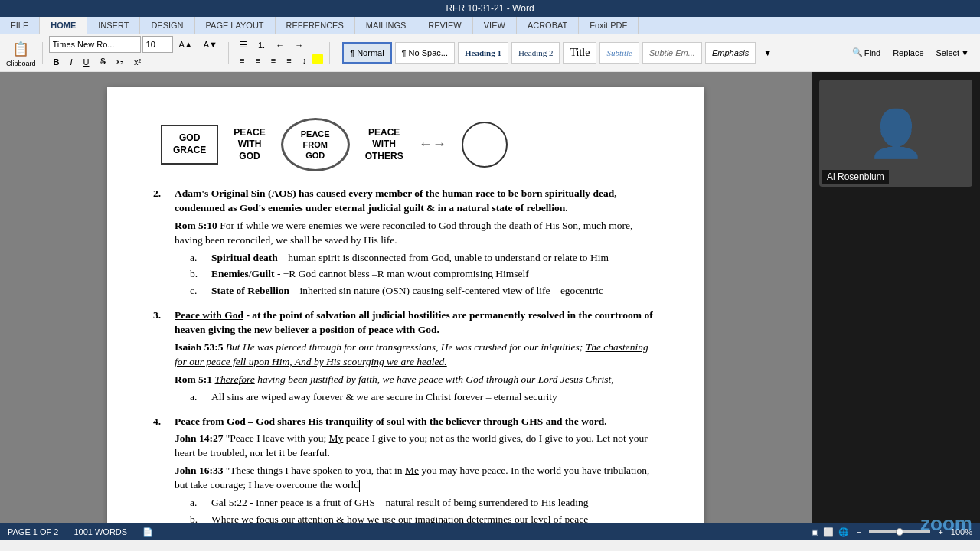 The width and height of the screenshot is (980, 551). Describe the element at coordinates (590, 53) in the screenshot. I see `styles-group: ¶ Normal ¶ No Spac... Heading 1 Heading …` at that location.